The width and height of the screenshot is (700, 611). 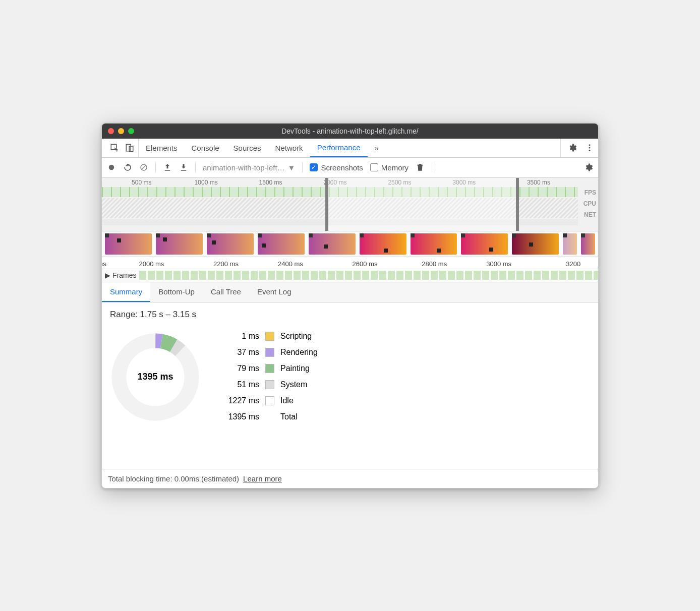 I want to click on range-label: Range: 1.75 s – 3.15 s, so click(x=350, y=315).